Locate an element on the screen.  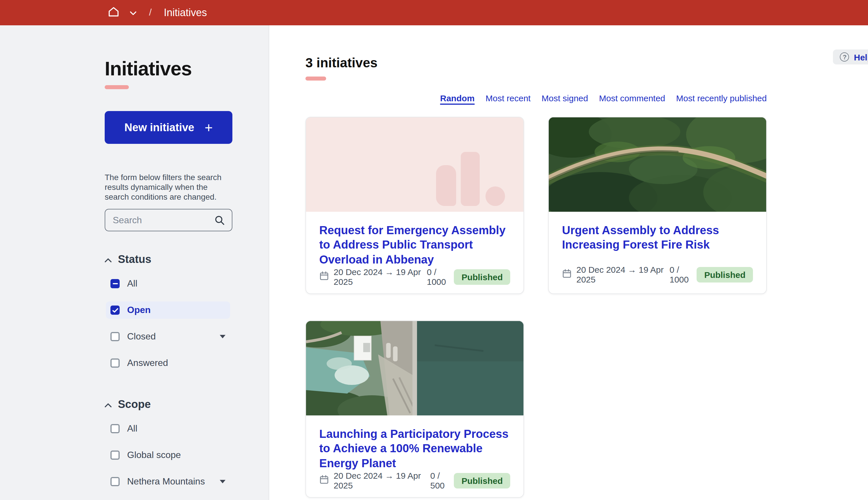
sort-random: Random is located at coordinates (457, 98).